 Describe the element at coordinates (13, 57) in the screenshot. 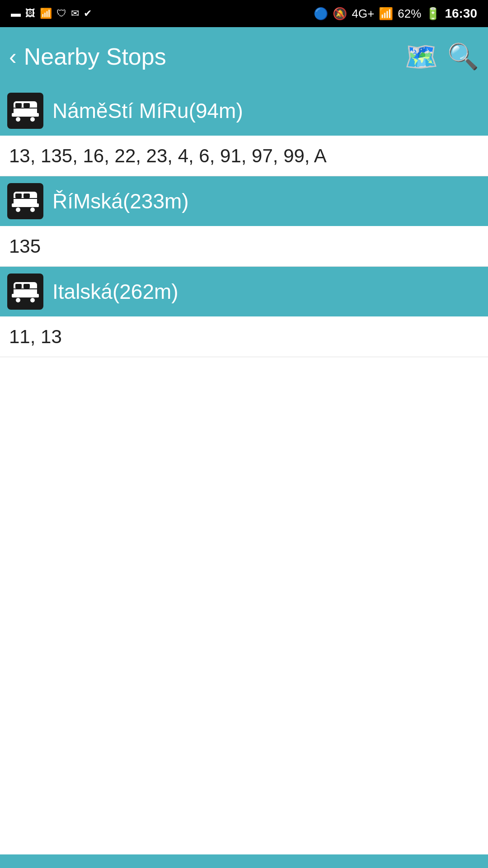

I see `back-button: ‹` at that location.